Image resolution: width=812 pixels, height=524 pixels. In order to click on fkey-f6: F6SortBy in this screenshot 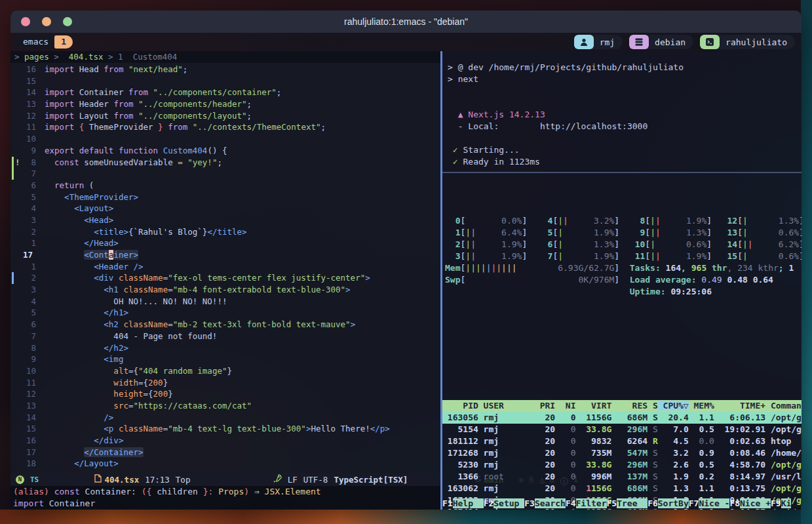, I will do `click(668, 504)`.